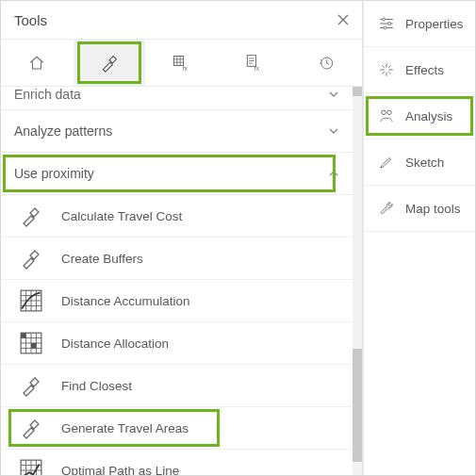 This screenshot has height=476, width=476. Describe the element at coordinates (424, 70) in the screenshot. I see `side-label: Effects` at that location.